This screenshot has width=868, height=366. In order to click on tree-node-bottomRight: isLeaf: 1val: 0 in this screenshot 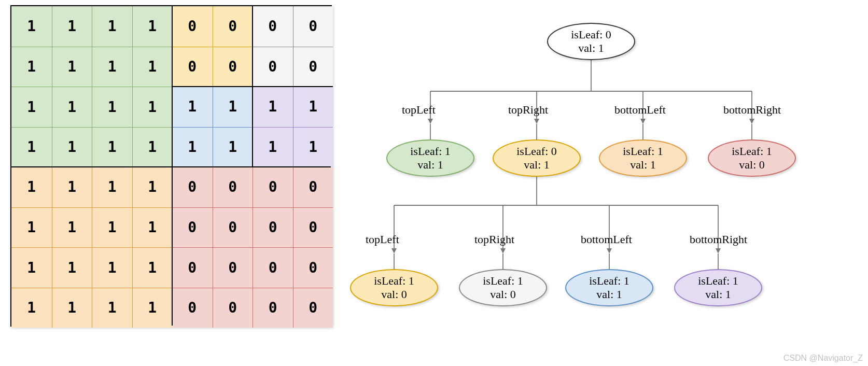, I will do `click(752, 158)`.